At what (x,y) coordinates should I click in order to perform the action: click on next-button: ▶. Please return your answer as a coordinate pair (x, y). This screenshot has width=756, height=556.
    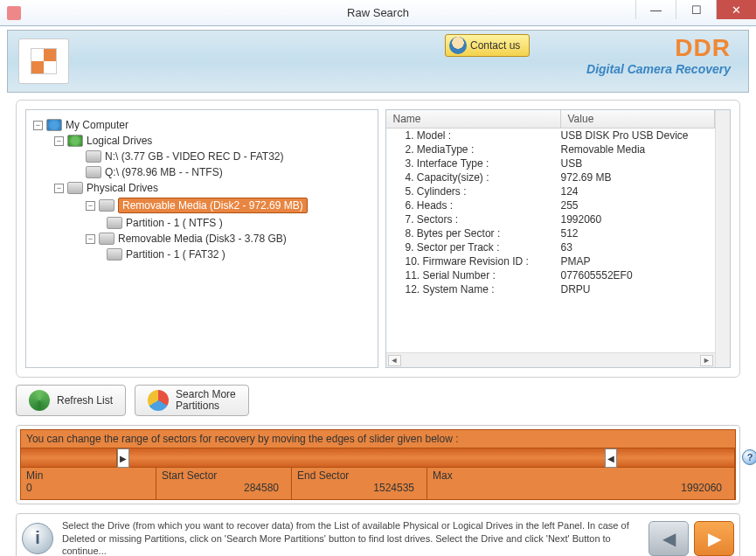
    Looking at the image, I should click on (714, 539).